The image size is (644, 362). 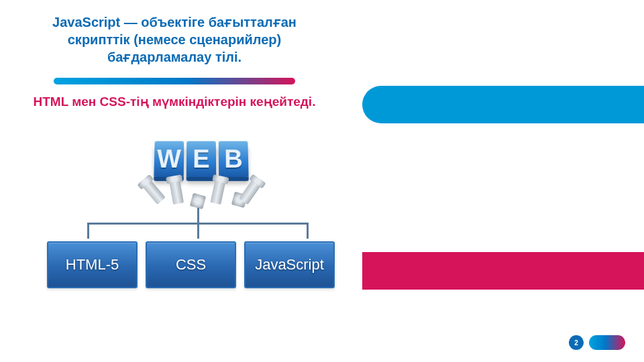 I want to click on heading-primary: JavaScript — объектіге бағытталған скрип…, so click(x=174, y=40).